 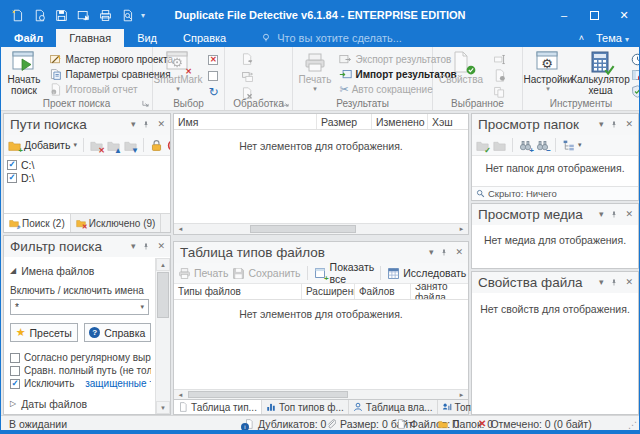 What do you see at coordinates (204, 38) in the screenshot?
I see `tab-help: Справка` at bounding box center [204, 38].